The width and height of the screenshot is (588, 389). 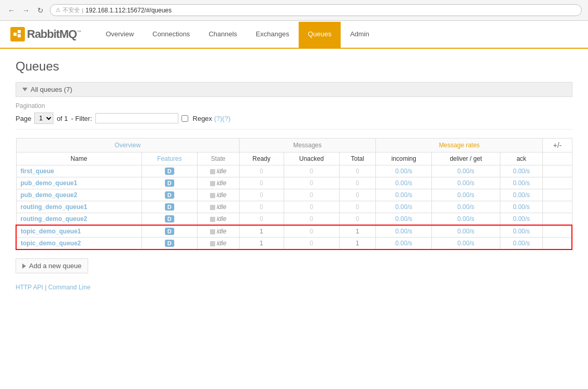 What do you see at coordinates (23, 118) in the screenshot?
I see `page-label: Page` at bounding box center [23, 118].